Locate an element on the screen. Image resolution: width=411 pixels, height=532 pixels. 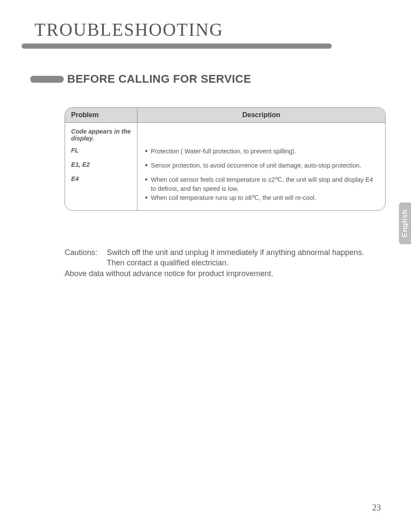
description-text: When coil temperature runs up to ≥8℃, th… is located at coordinates (265, 198).